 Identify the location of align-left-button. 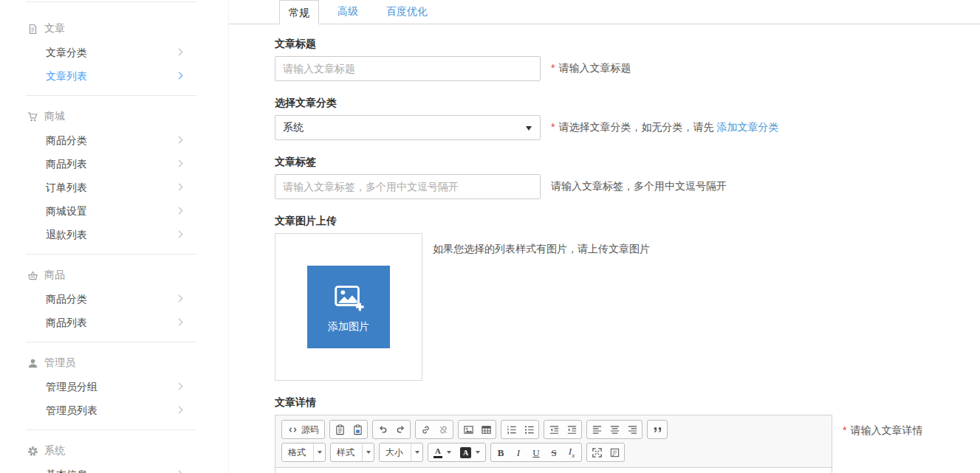
(597, 429).